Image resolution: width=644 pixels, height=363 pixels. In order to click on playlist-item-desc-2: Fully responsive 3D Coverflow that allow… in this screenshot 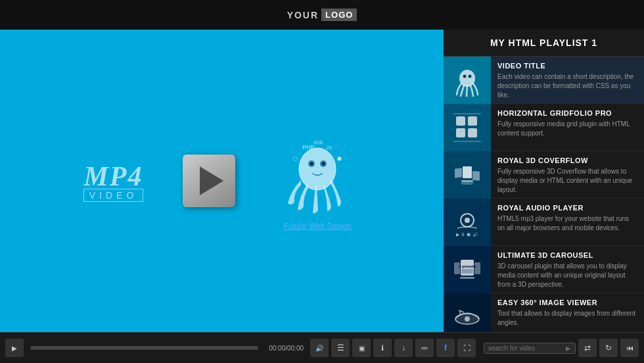, I will do `click(568, 181)`.